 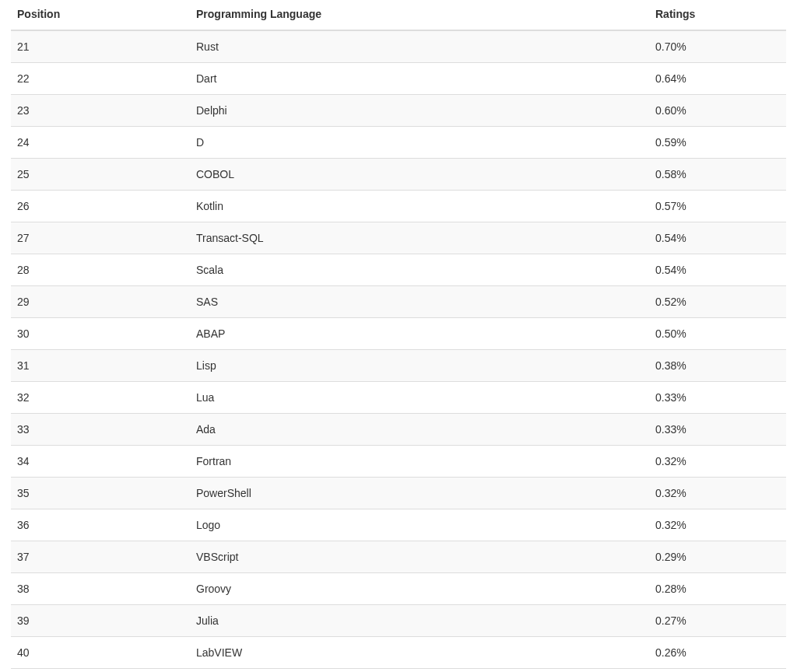 I want to click on table-row: 38Groovy0.28%, so click(x=398, y=590).